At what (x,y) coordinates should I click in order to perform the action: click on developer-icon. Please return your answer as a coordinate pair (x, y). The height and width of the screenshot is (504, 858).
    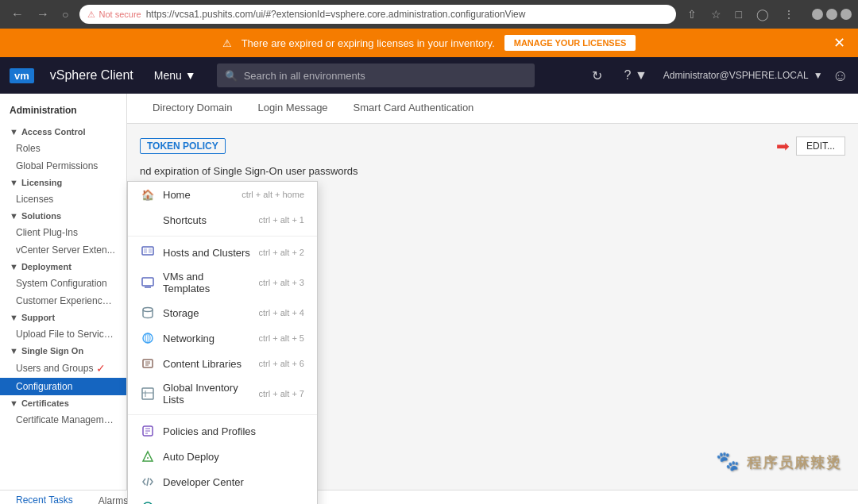
    Looking at the image, I should click on (148, 482).